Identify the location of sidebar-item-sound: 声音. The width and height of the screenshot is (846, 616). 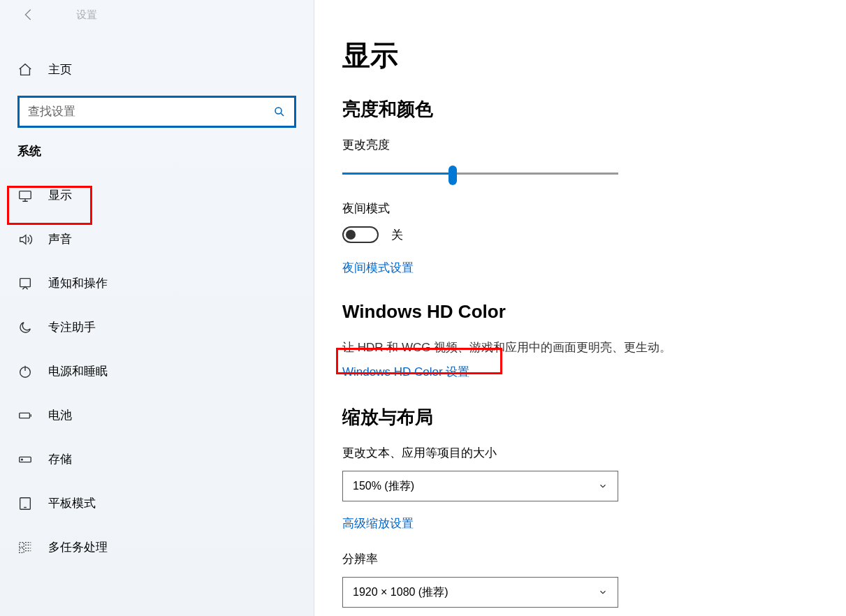
(156, 239).